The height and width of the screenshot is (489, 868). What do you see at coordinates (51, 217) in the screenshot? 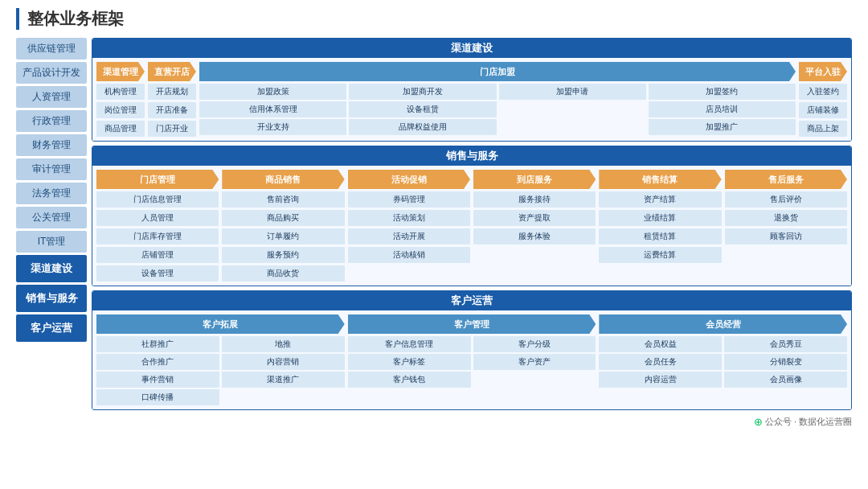
I see `sidebar-item: 公关管理` at bounding box center [51, 217].